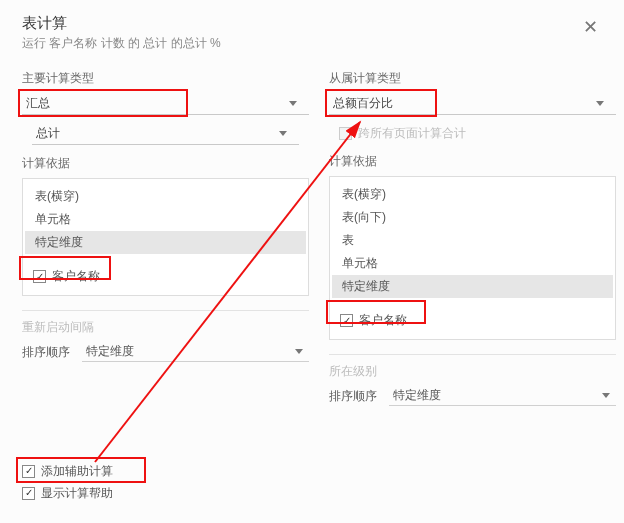 This screenshot has width=624, height=523. I want to click on add-secondary-check: 添加辅助计算, so click(68, 471).